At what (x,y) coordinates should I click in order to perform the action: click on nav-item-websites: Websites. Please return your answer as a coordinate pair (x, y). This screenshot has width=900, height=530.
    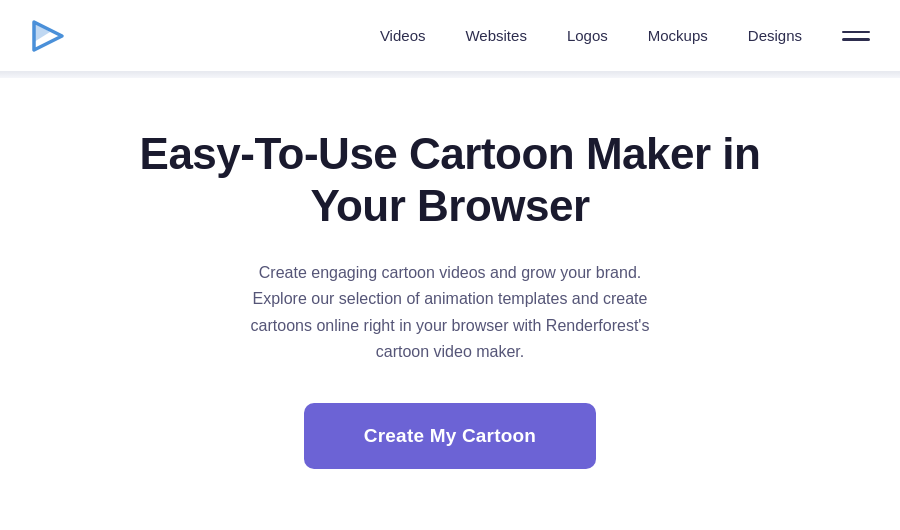
    Looking at the image, I should click on (496, 36).